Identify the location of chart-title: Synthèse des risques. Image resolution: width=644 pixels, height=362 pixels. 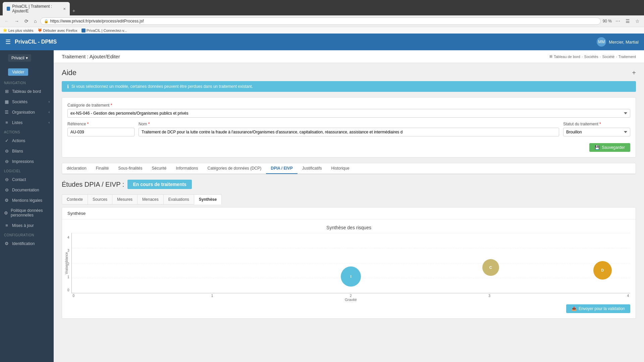
(349, 228).